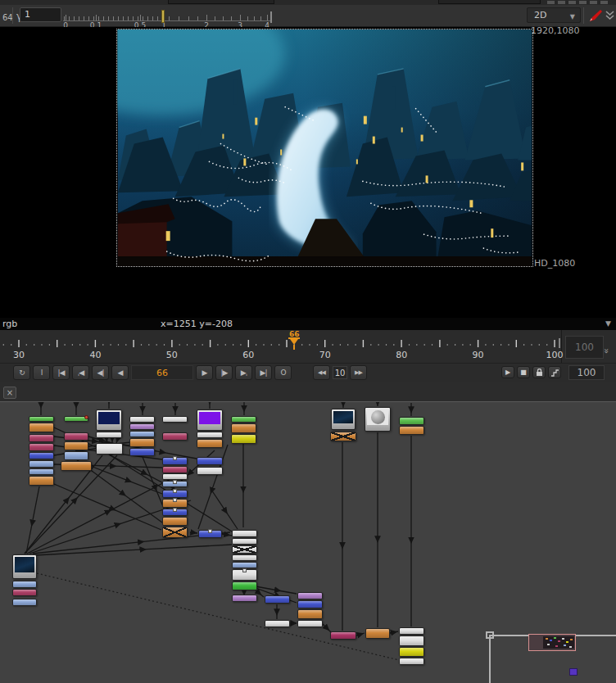 The width and height of the screenshot is (616, 683). I want to click on range-o-button: O, so click(283, 373).